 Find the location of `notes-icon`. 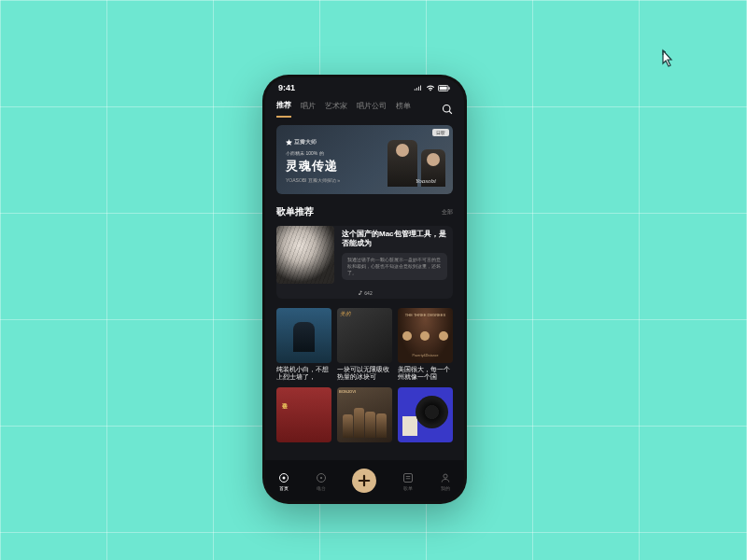

notes-icon is located at coordinates (408, 478).